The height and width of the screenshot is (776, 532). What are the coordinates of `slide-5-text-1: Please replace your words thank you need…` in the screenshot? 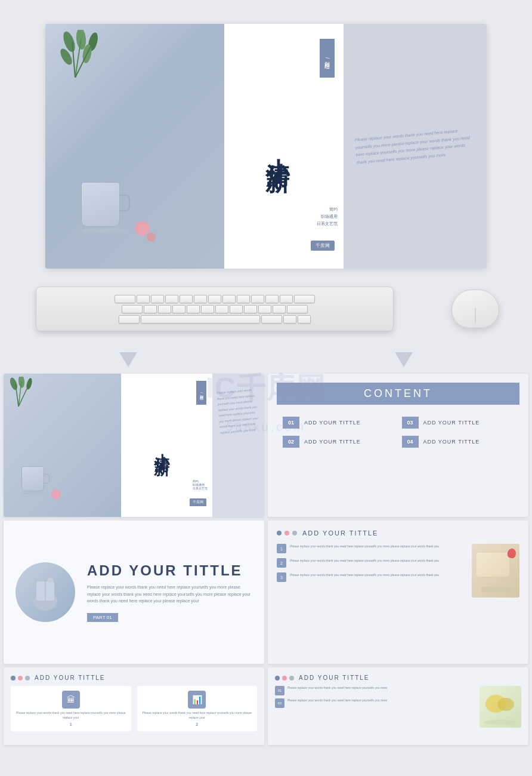 It's located at (71, 715).